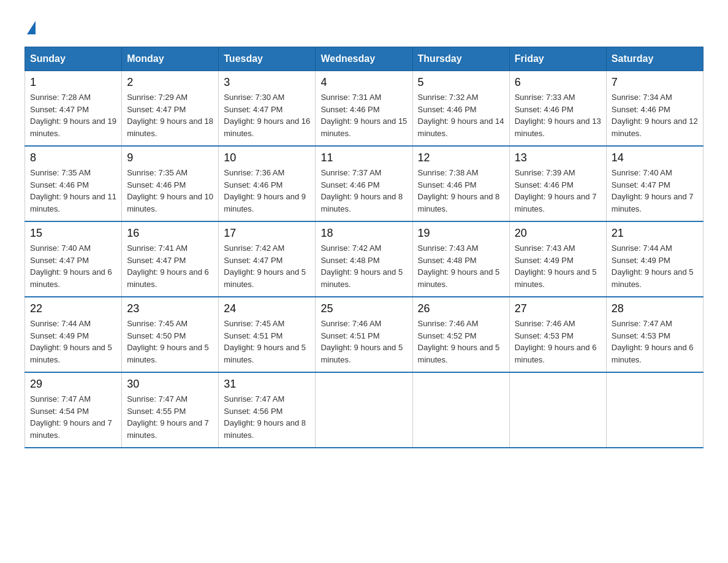  I want to click on week-row-2: 8 Sunrise: 7:35 AMSunset: 4:46 PMDayligh…, so click(364, 184).